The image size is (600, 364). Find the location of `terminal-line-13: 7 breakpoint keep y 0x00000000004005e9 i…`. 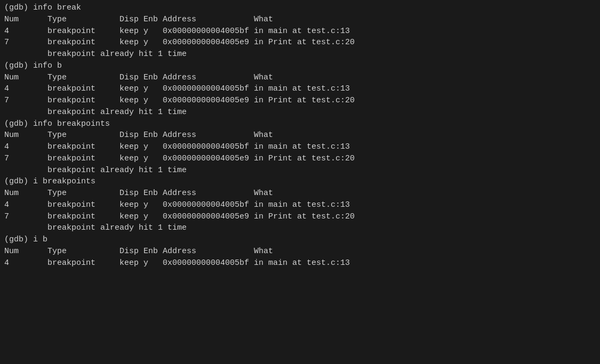

terminal-line-13: 7 breakpoint keep y 0x00000000004005e9 i… is located at coordinates (300, 159).